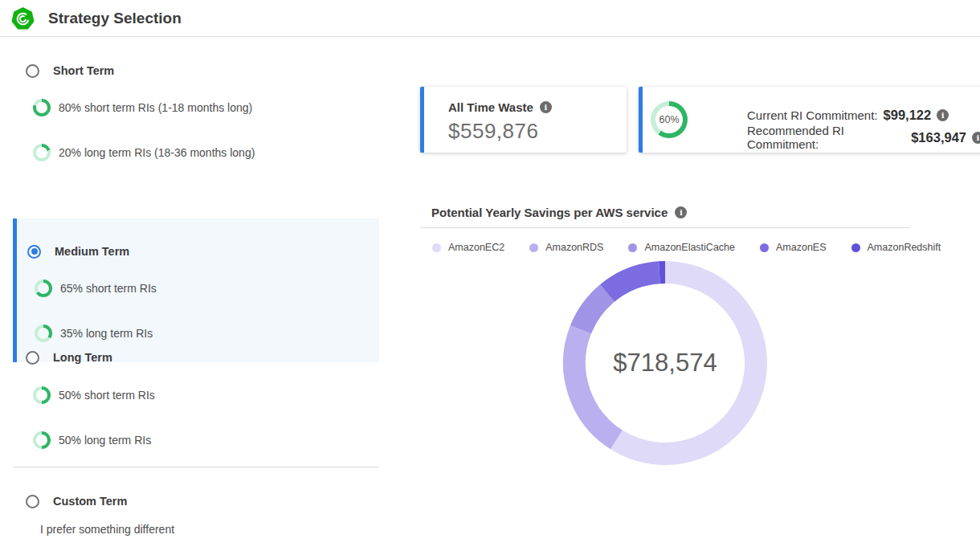 Image resolution: width=980 pixels, height=555 pixels. I want to click on split-label: 35% long term RIs, so click(106, 333).